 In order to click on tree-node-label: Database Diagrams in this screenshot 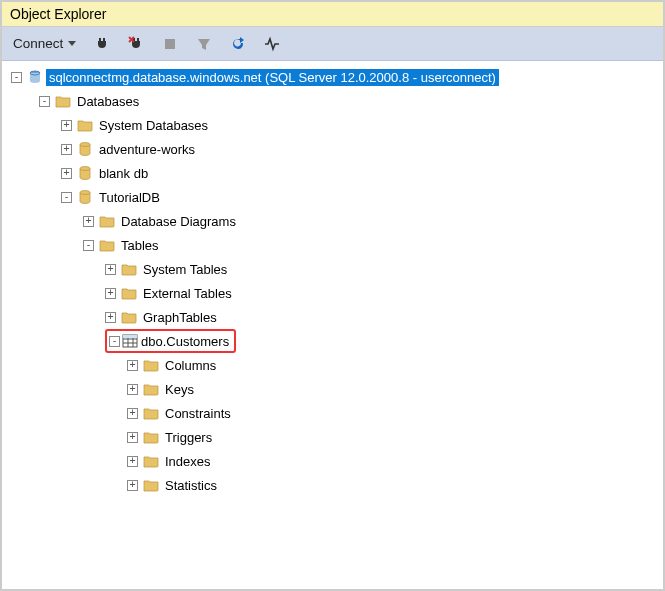, I will do `click(178, 222)`.